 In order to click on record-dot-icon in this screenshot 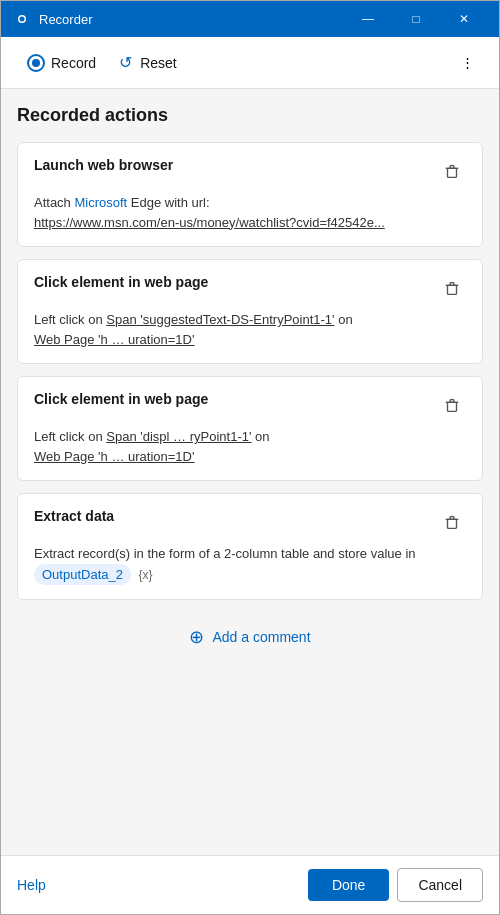, I will do `click(36, 63)`.